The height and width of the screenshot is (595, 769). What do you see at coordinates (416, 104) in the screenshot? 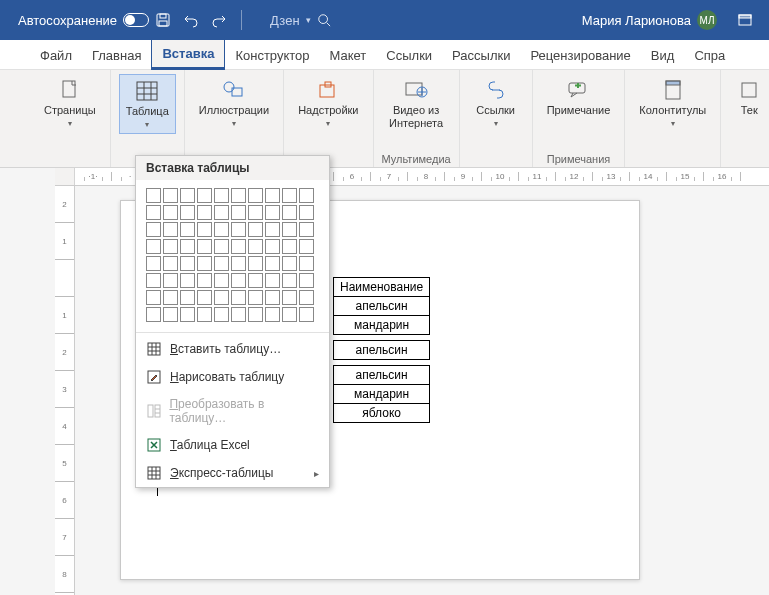
I see `online-video-button: Видео из Интернета` at bounding box center [416, 104].